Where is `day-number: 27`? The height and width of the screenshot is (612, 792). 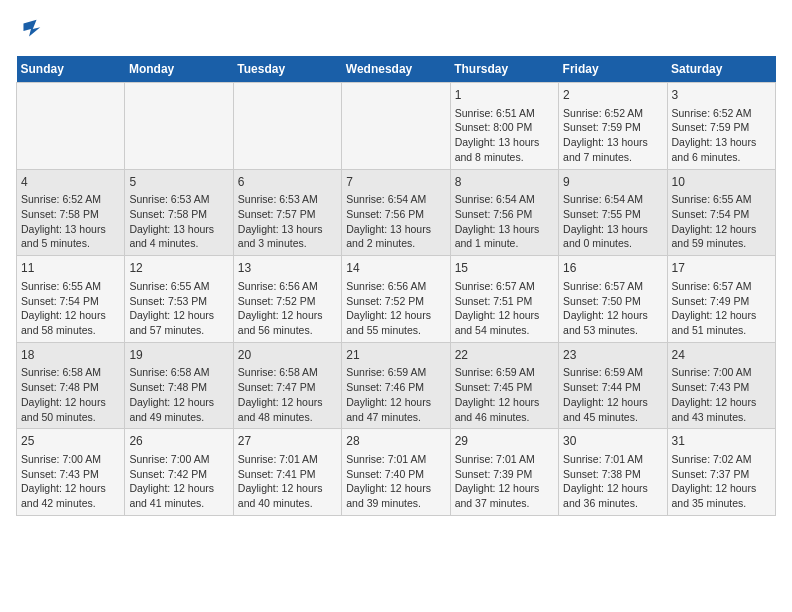 day-number: 27 is located at coordinates (288, 442).